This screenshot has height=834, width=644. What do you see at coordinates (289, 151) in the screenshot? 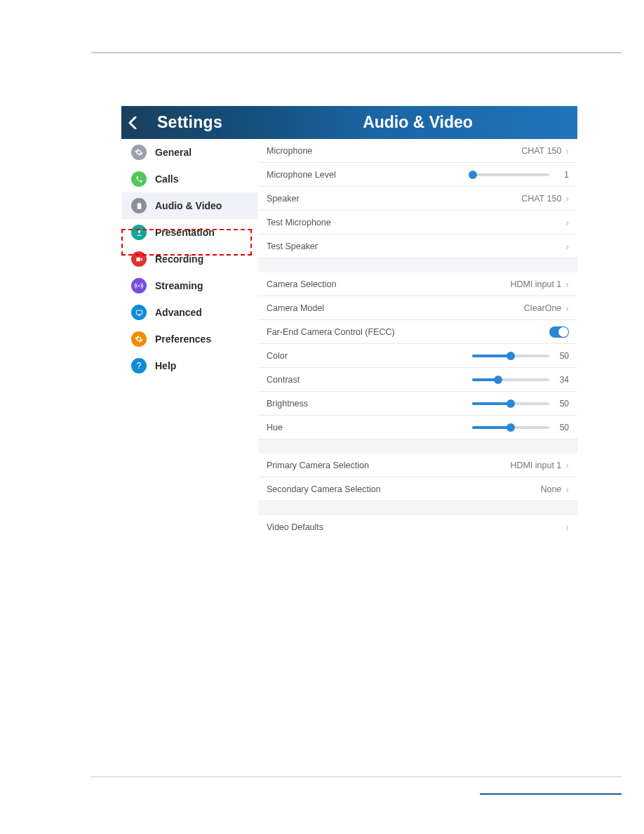
I see `setting-label: Microphone` at bounding box center [289, 151].